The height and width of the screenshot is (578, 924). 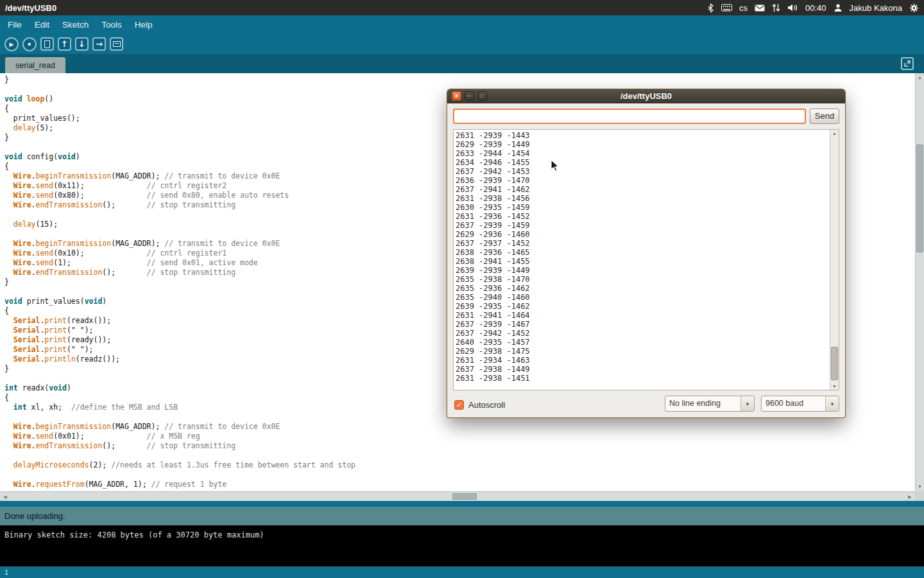 What do you see at coordinates (462, 532) in the screenshot?
I see `console-text: Binary sketch size: 4208 bytes (of a 307…` at bounding box center [462, 532].